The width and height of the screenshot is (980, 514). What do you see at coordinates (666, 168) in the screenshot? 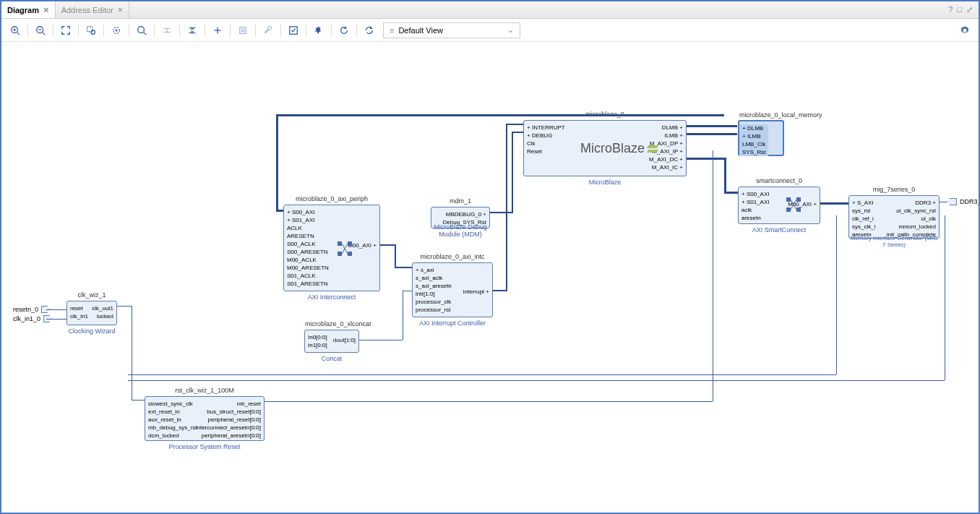
I see `port: M_AXI_IC +` at bounding box center [666, 168].